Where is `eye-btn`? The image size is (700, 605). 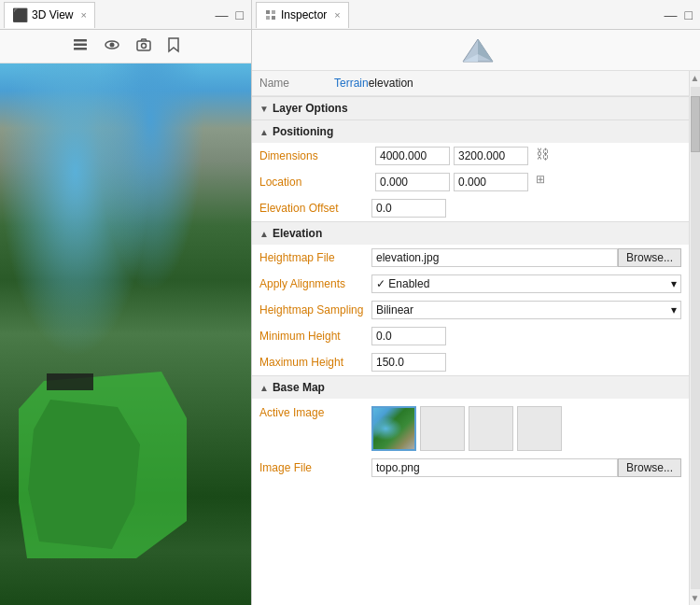
eye-btn is located at coordinates (112, 47).